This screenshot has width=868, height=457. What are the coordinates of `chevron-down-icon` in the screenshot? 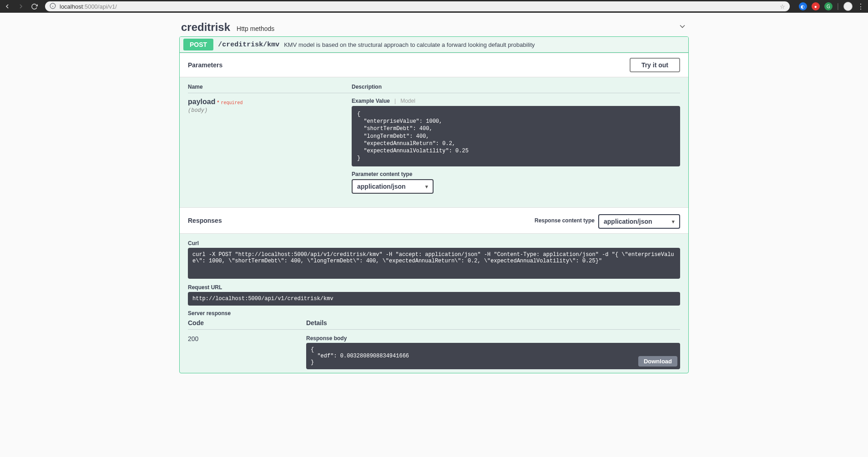 It's located at (682, 27).